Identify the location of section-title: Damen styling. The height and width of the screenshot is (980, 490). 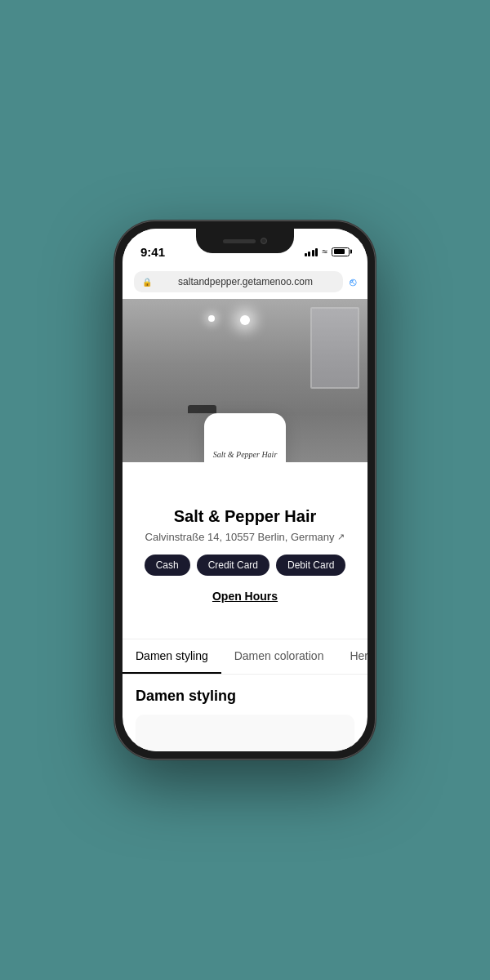
(245, 696).